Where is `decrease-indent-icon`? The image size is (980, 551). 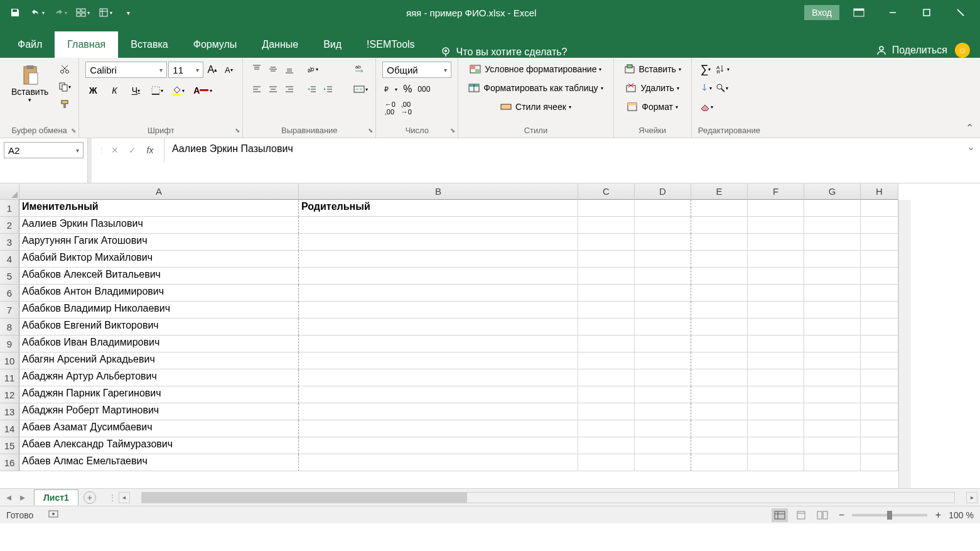
decrease-indent-icon is located at coordinates (312, 89).